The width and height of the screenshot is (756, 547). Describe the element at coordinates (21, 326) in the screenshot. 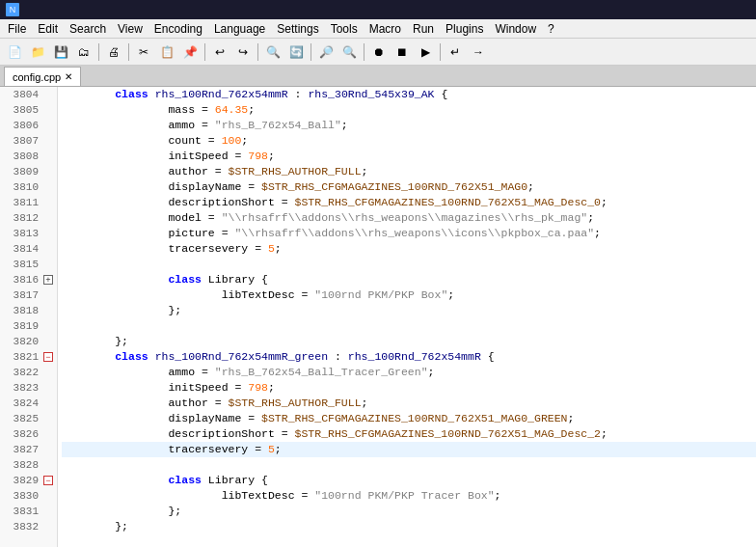

I see `line-number: 3819` at that location.